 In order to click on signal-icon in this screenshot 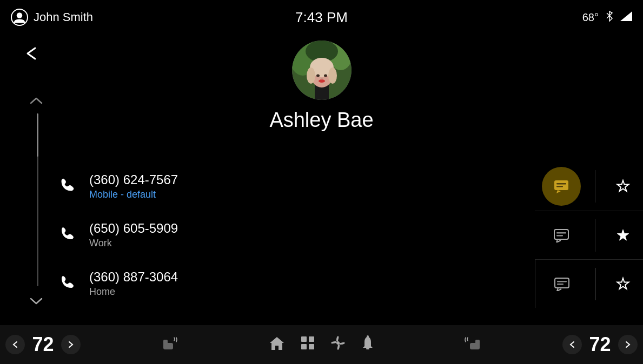, I will do `click(626, 17)`.